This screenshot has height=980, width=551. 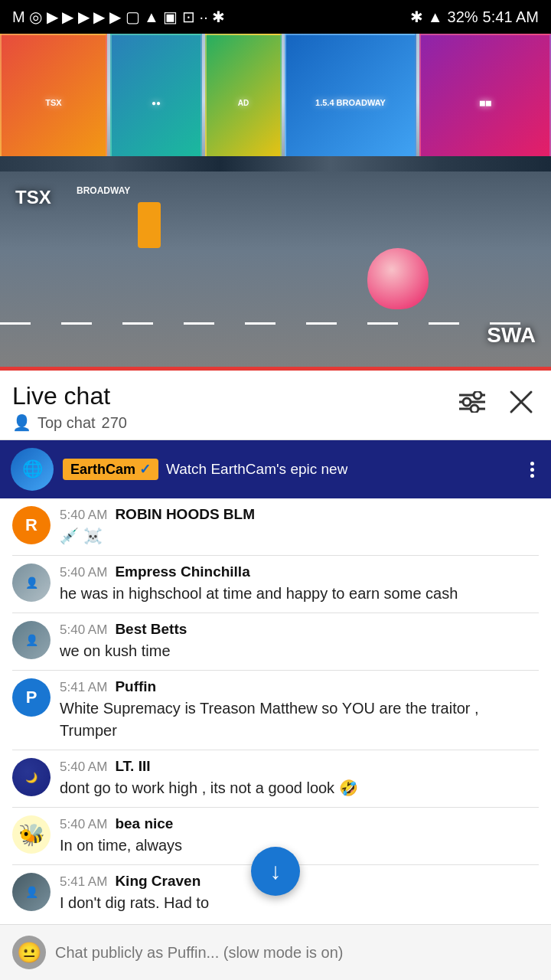 I want to click on msg-body-6: 5:40 AM bea nice In on time, always, so click(x=299, y=836).